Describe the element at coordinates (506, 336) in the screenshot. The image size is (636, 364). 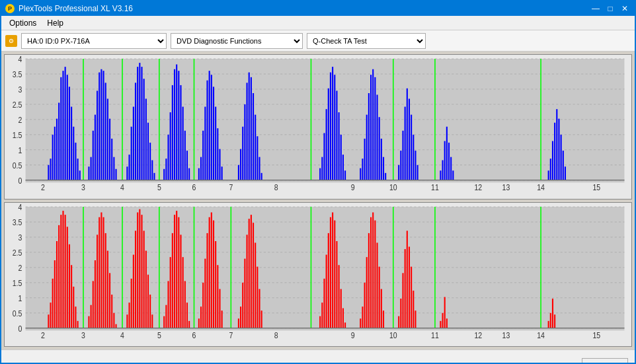
I see `svg-text: 13` at that location.